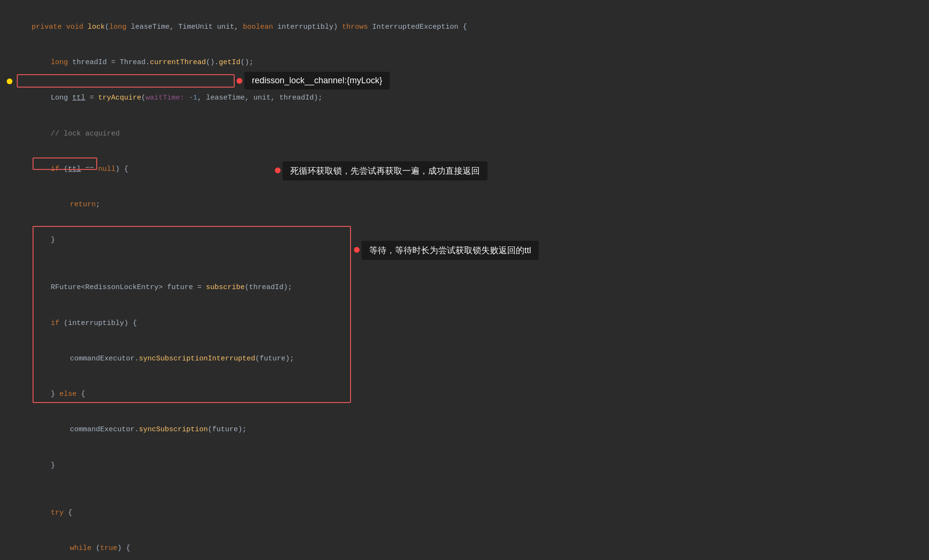 The height and width of the screenshot is (560, 929). Describe the element at coordinates (464, 394) in the screenshot. I see `code-line-11: } else {` at that location.